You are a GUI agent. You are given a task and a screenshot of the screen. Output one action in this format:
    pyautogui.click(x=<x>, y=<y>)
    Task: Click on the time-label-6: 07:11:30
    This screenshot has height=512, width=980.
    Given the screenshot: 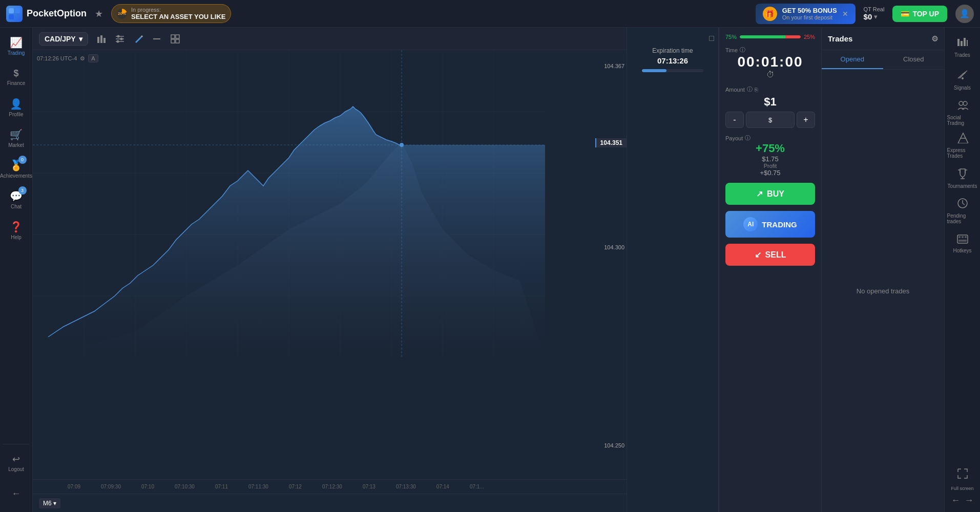 What is the action you would take?
    pyautogui.click(x=258, y=486)
    